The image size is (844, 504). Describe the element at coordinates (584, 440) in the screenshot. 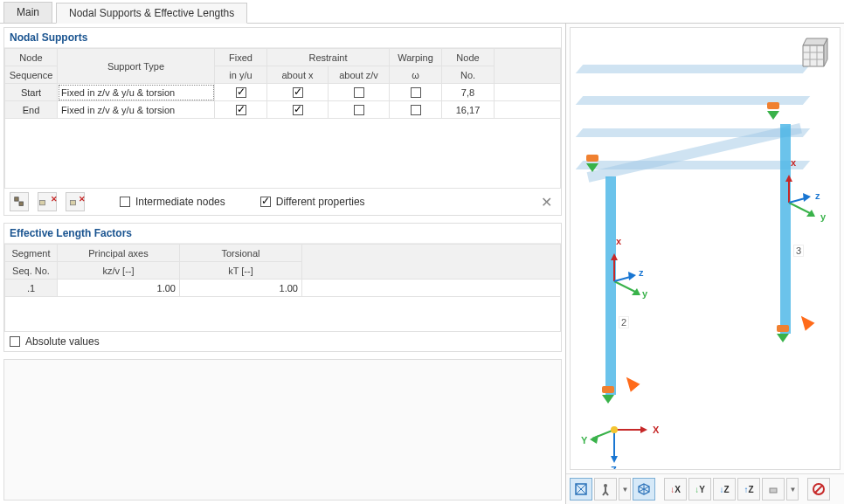

I see `axis-Y-label: Y` at that location.